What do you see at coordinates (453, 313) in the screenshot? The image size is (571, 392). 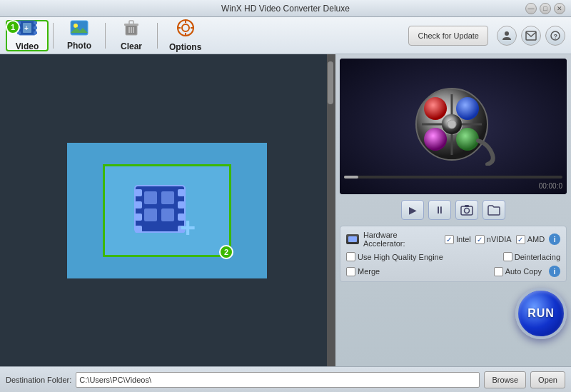 I see `run-button-container: RUN` at bounding box center [453, 313].